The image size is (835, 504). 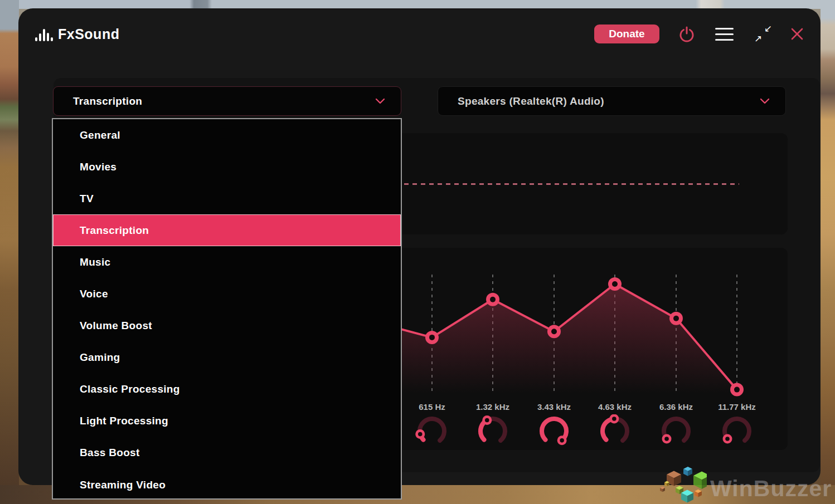 I want to click on output-device-select: Speakers (Realtek(R) Audio), so click(x=612, y=101).